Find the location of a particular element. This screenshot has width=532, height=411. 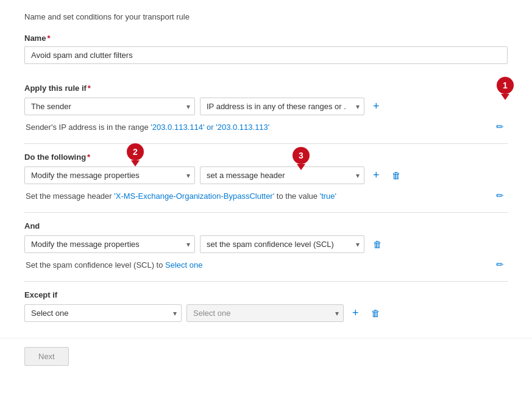

apply-add-button: + is located at coordinates (377, 106).